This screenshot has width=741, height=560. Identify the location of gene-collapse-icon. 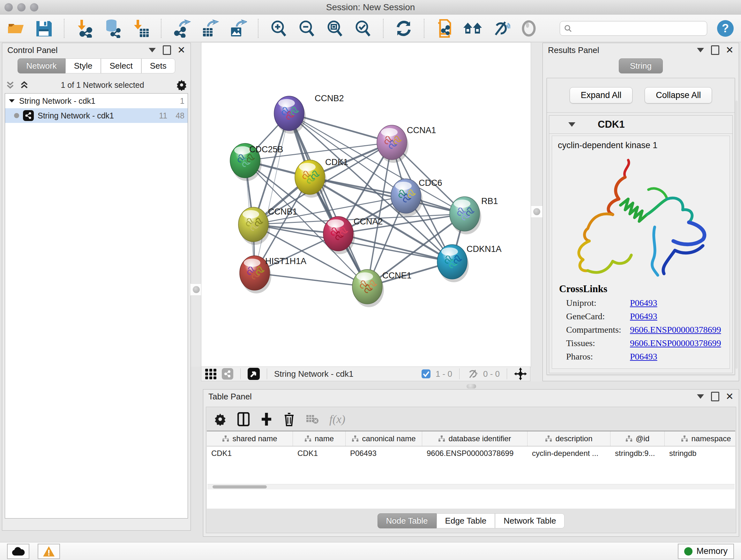
(572, 125).